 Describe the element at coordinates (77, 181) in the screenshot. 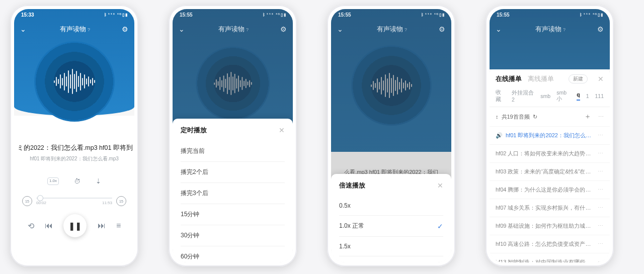

I see `timer-icon: ⏱` at that location.